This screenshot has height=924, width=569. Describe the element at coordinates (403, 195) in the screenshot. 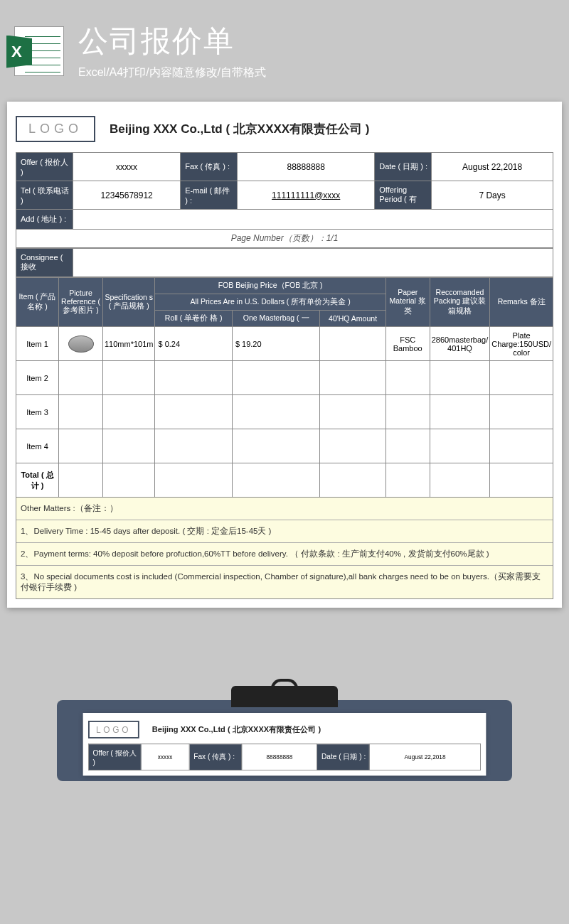

I see `period-label: Offering Period ( 有` at that location.